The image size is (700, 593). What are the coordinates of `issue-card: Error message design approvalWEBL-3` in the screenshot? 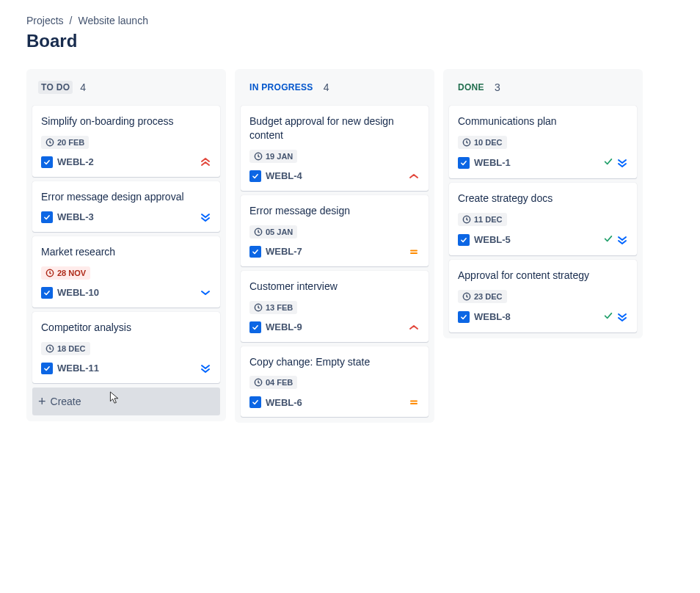 It's located at (126, 207).